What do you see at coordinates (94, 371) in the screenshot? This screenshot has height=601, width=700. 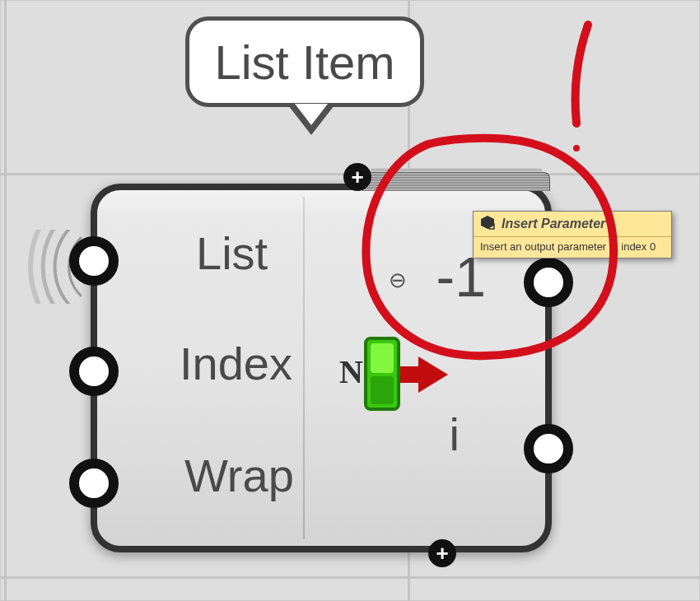 I see `input-port-index` at bounding box center [94, 371].